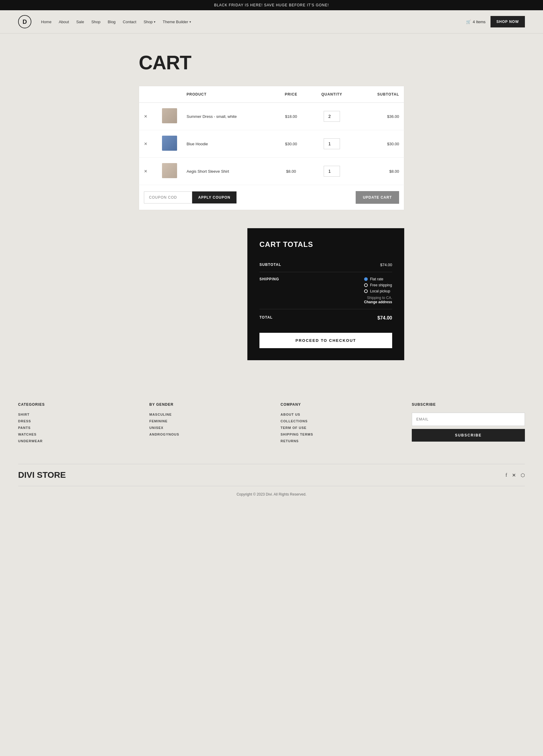 The width and height of the screenshot is (543, 756). Describe the element at coordinates (75, 435) in the screenshot. I see `category-link: WATCHES` at that location.